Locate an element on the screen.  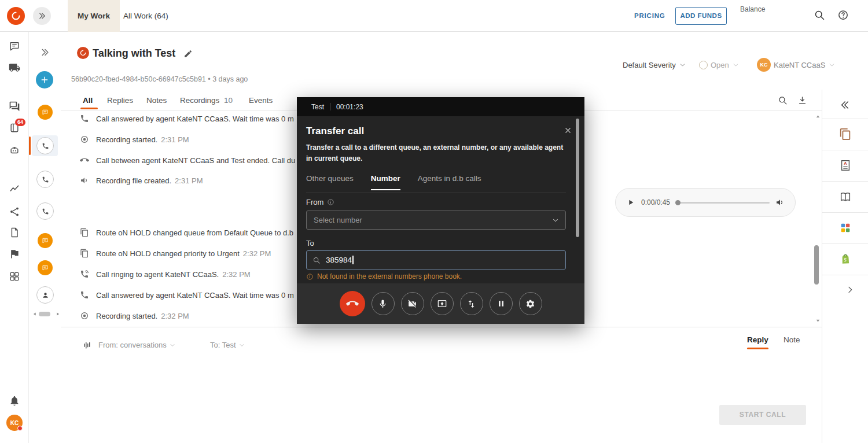
player-progress-track is located at coordinates (723, 202).